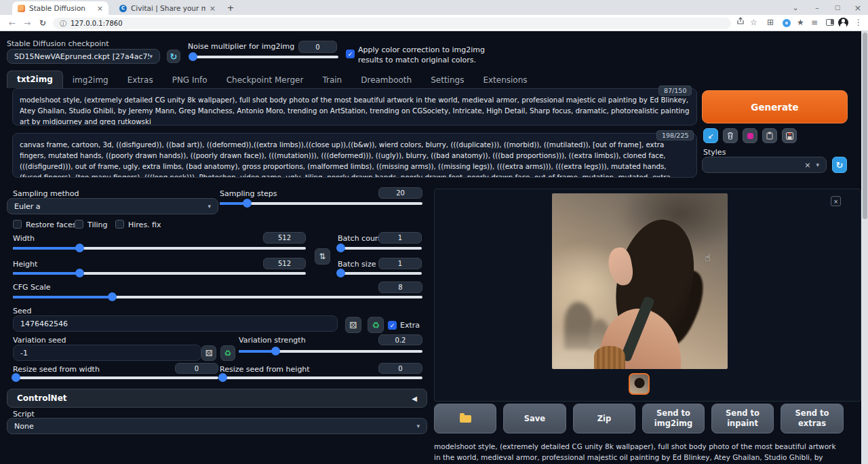 The image size is (868, 464). I want to click on sampling-steps-value: 20, so click(400, 193).